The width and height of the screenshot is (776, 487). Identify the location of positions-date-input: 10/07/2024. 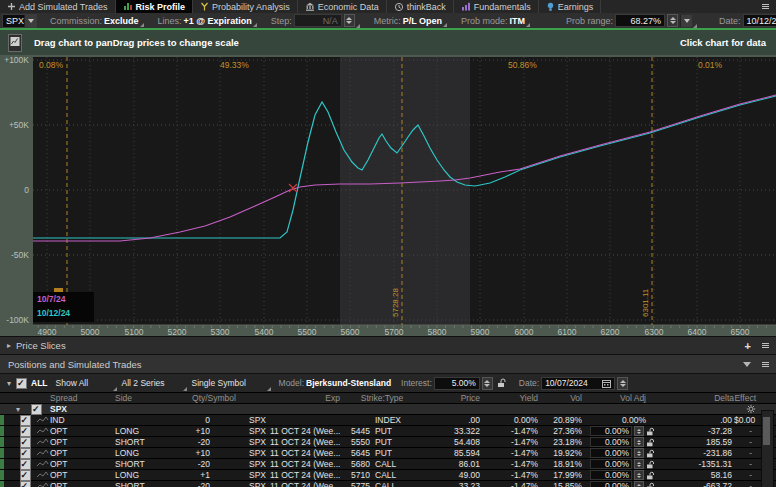
(578, 384).